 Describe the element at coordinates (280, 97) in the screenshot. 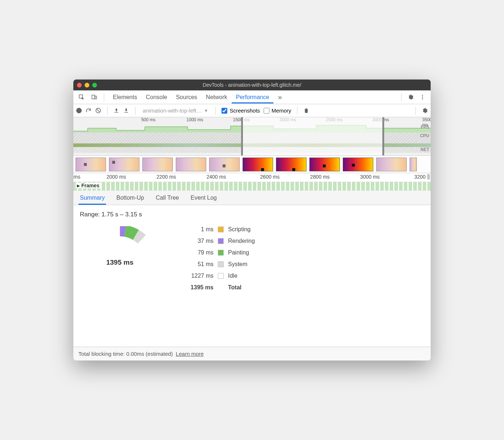

I see `more-tabs-icon: »` at that location.